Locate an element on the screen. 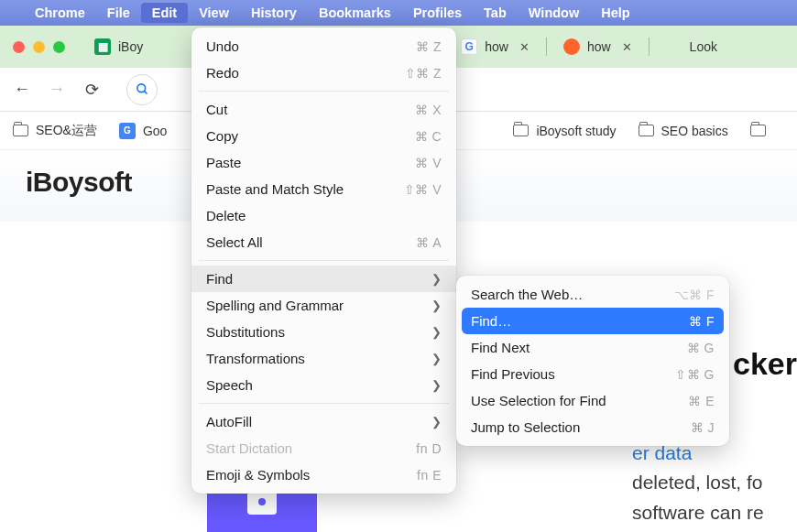 The width and height of the screenshot is (797, 532). menubar-app: Chrome is located at coordinates (60, 13).